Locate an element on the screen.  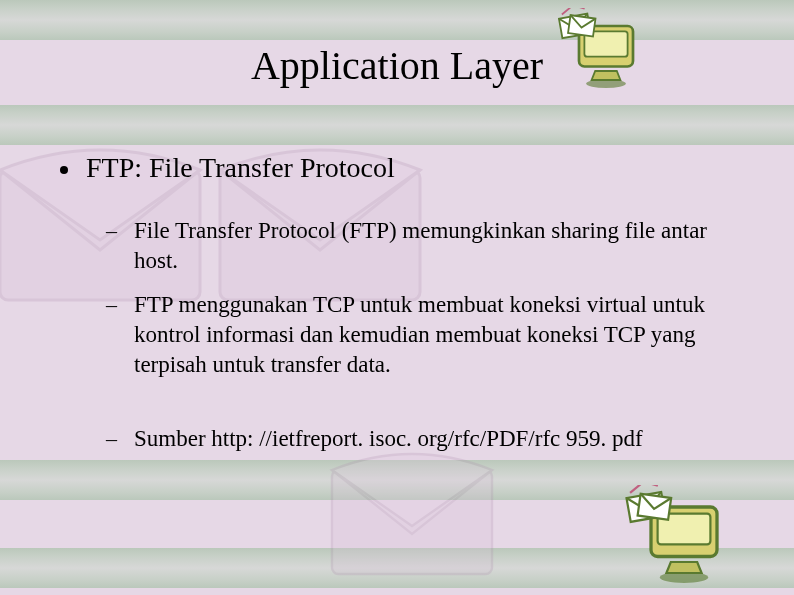
main-heading: FTP: File Transfer Protocol is located at coordinates (240, 168).